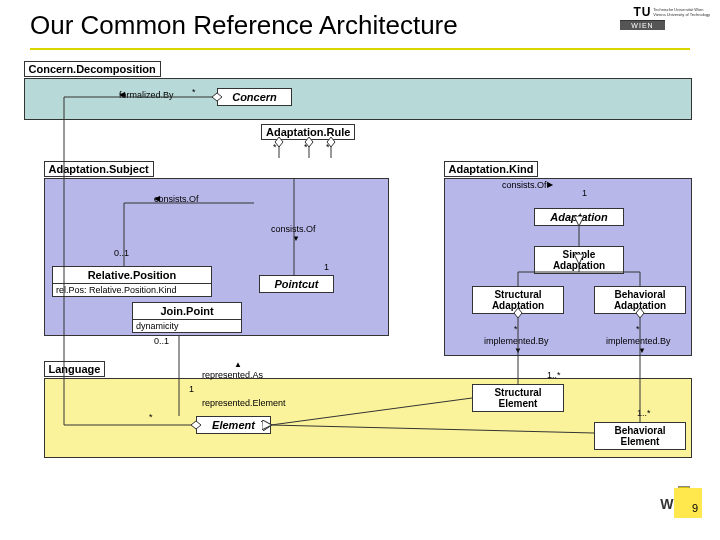  What do you see at coordinates (308, 132) in the screenshot?
I see `pkg-tab-adaptationrule: Adaptation.Rule` at bounding box center [308, 132].